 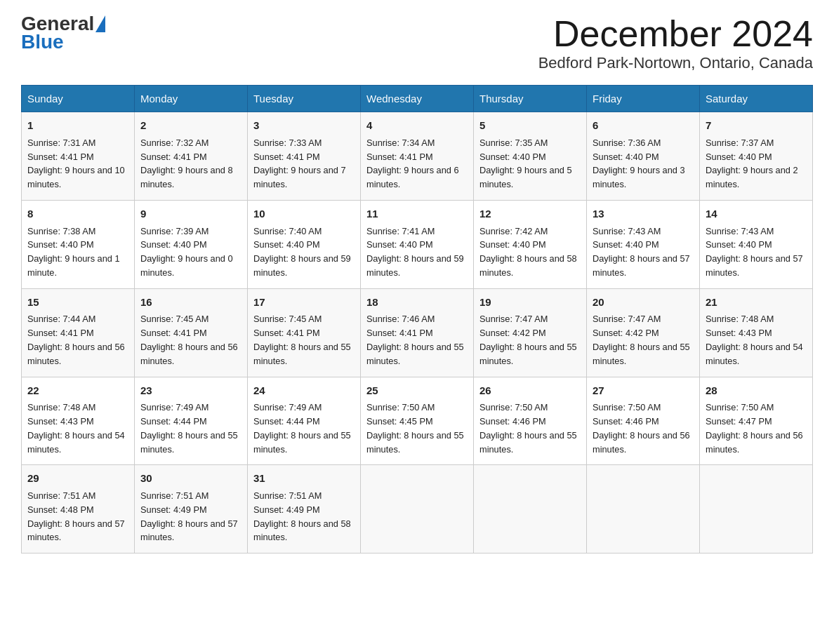 What do you see at coordinates (191, 245) in the screenshot?
I see `calendar-cell: 9Sunrise: 7:39 AMSunset: 4:40 PMDaylight…` at bounding box center [191, 245].